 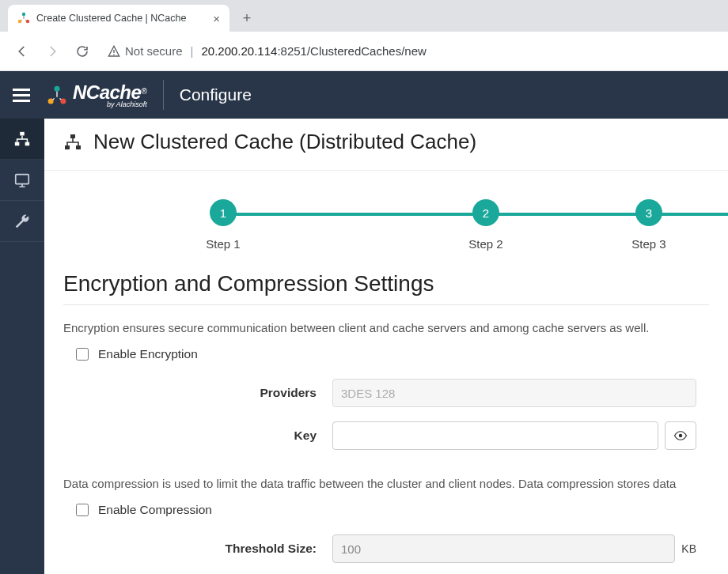 I want to click on wrench-icon, so click(x=22, y=221).